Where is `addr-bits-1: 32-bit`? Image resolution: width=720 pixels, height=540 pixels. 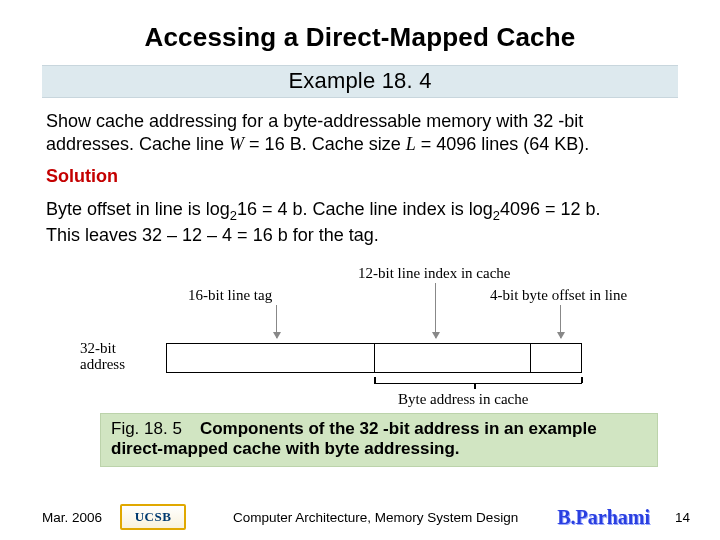
addr-bits-1: 32-bit is located at coordinates (98, 348).